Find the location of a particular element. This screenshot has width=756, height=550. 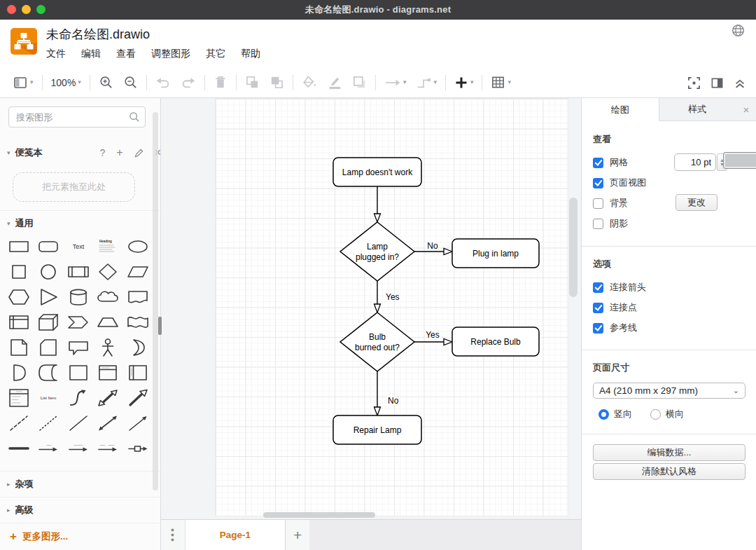

zoom-out-button is located at coordinates (130, 83).